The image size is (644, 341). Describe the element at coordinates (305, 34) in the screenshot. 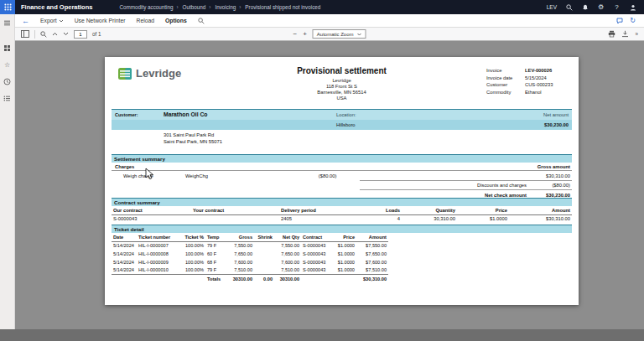

I see `zoom-in-button: +` at that location.